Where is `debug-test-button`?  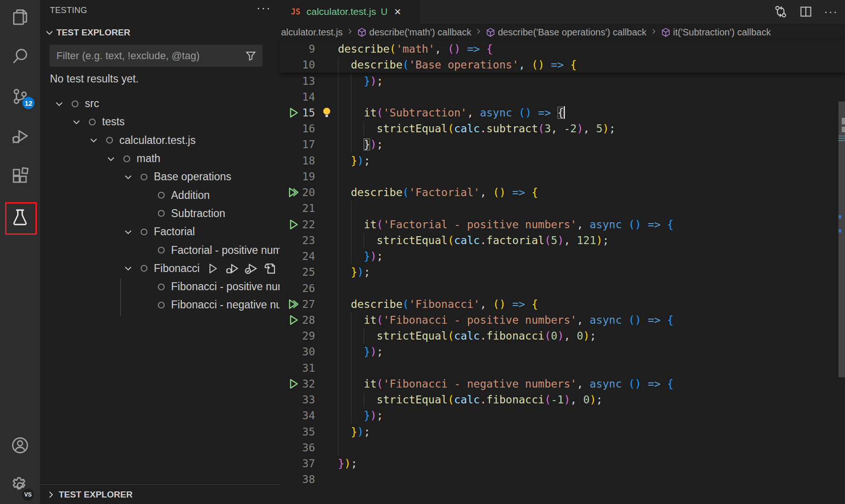 debug-test-button is located at coordinates (232, 268).